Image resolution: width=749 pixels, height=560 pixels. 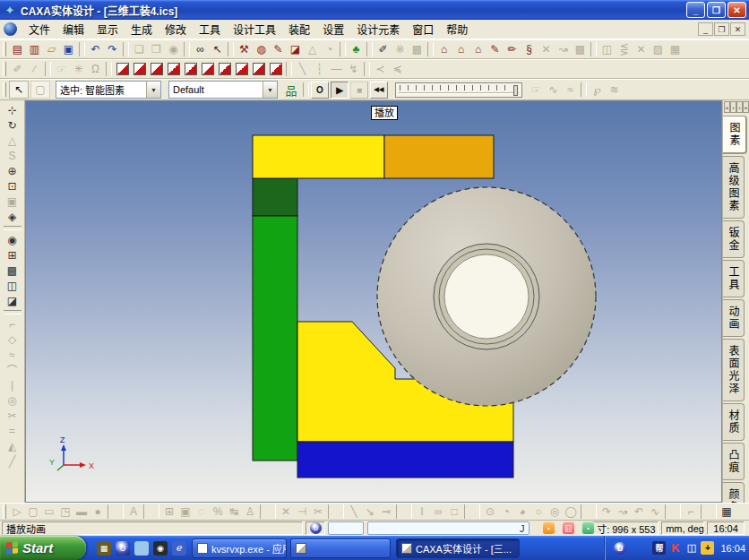 What do you see at coordinates (734, 461) in the screenshot?
I see `tab-bump: 凸痕` at bounding box center [734, 461].